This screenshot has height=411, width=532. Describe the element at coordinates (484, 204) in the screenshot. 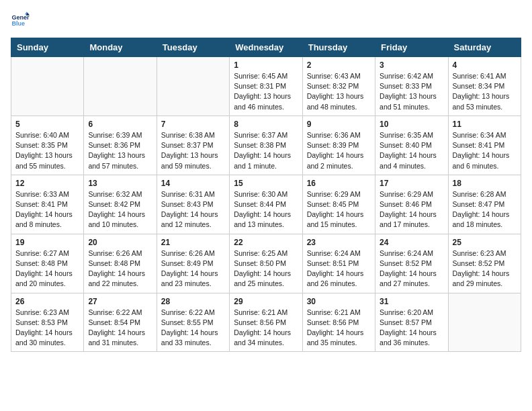

I see `calendar-cell: 18Sunrise: 6:28 AM Sunset: 8:47 PM Dayli…` at that location.